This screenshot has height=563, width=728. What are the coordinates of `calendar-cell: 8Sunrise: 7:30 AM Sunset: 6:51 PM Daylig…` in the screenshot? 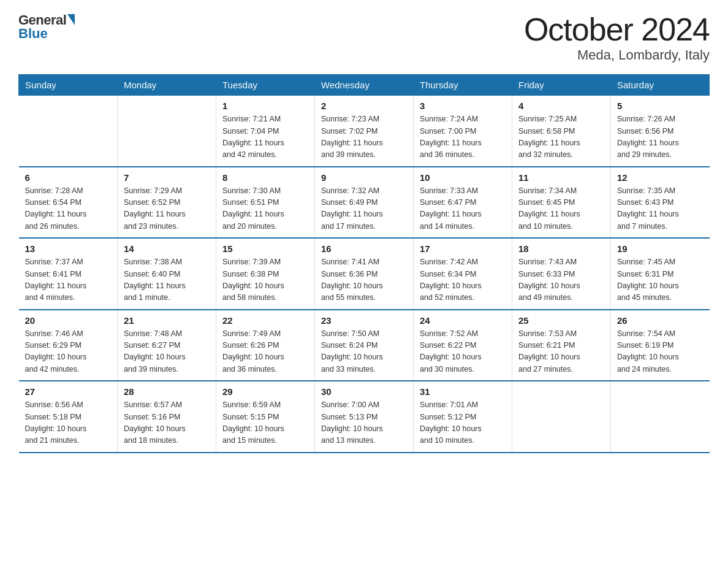 It's located at (266, 202).